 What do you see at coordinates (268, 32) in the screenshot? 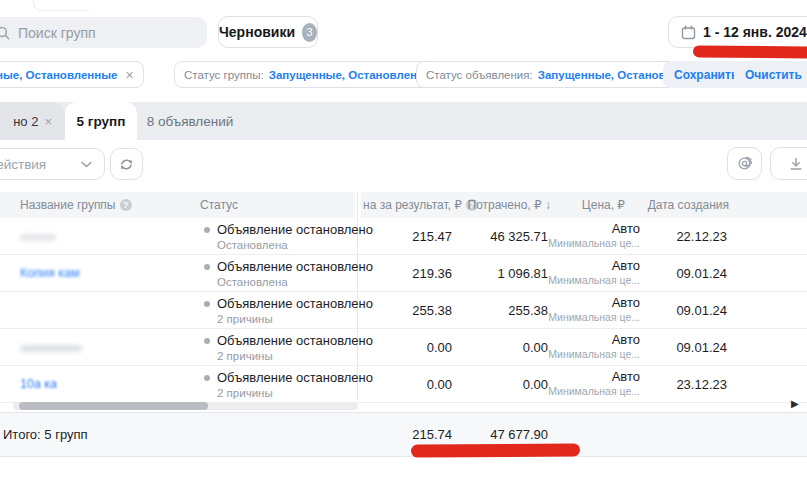
I see `drafts-button: Черновики 3` at bounding box center [268, 32].